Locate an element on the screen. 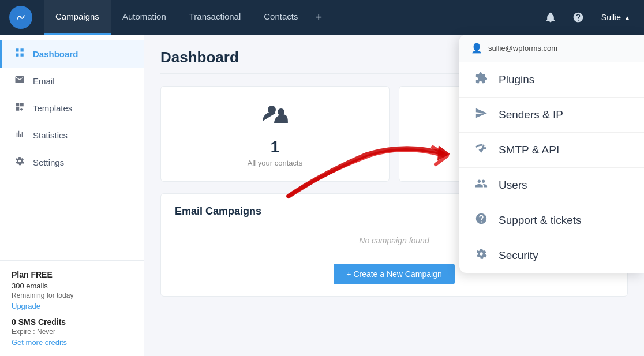 This screenshot has height=356, width=644. settings-icon is located at coordinates (20, 163).